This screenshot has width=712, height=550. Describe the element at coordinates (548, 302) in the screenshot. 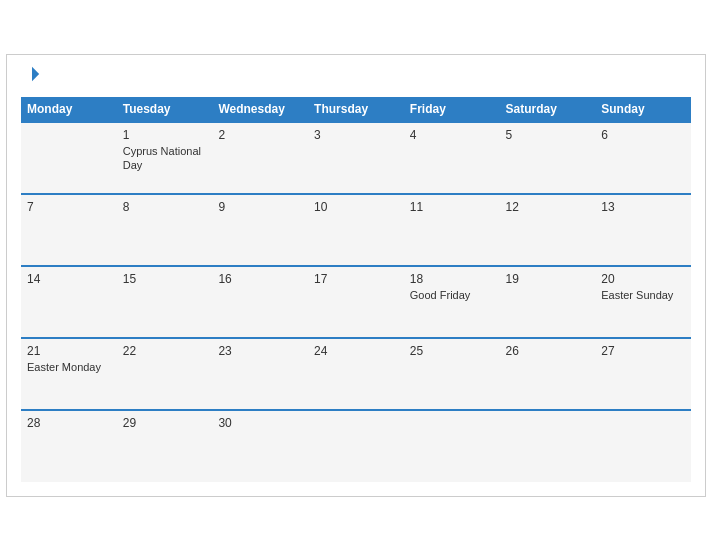

I see `calendar-day-cell: 19` at that location.